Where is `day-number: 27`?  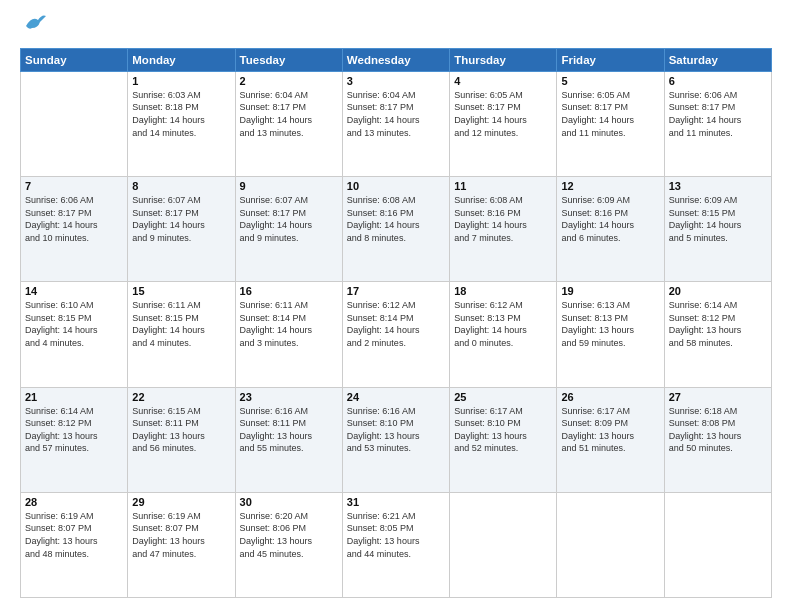 day-number: 27 is located at coordinates (718, 397).